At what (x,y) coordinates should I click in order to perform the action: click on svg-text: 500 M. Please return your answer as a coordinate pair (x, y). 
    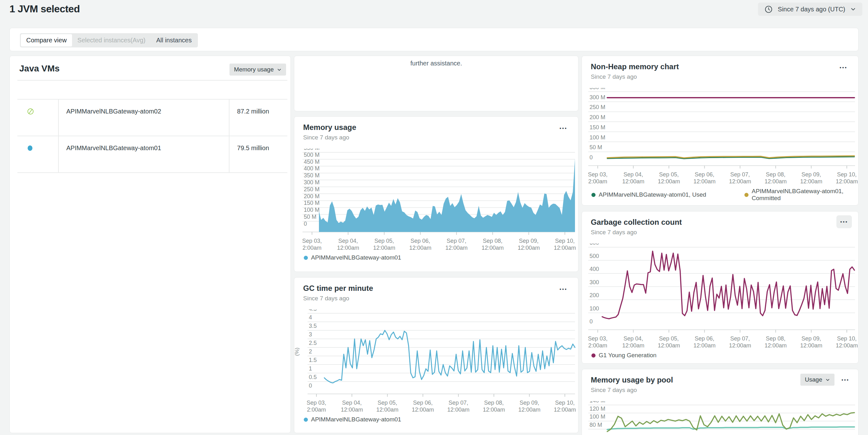
    Looking at the image, I should click on (312, 155).